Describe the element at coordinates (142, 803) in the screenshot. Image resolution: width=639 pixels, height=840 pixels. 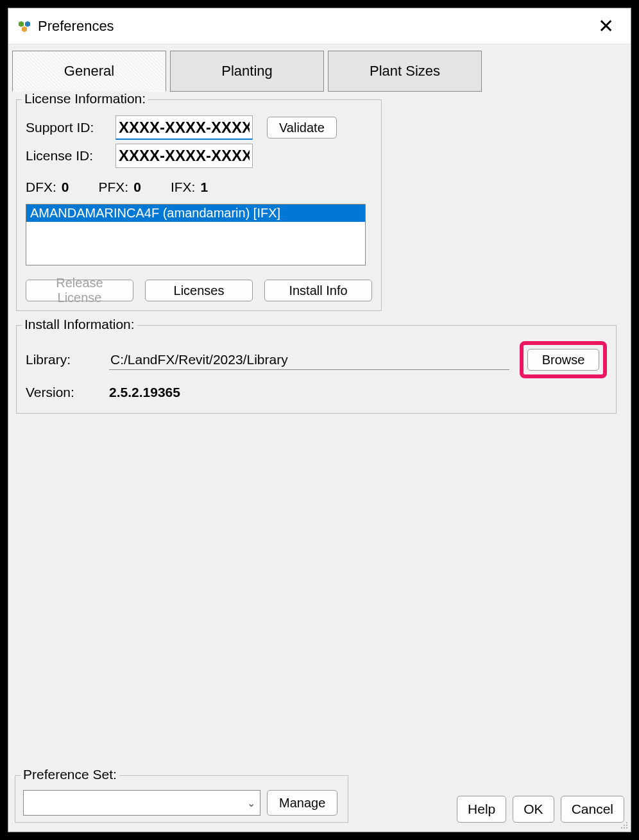
I see `preference-set-combo` at that location.